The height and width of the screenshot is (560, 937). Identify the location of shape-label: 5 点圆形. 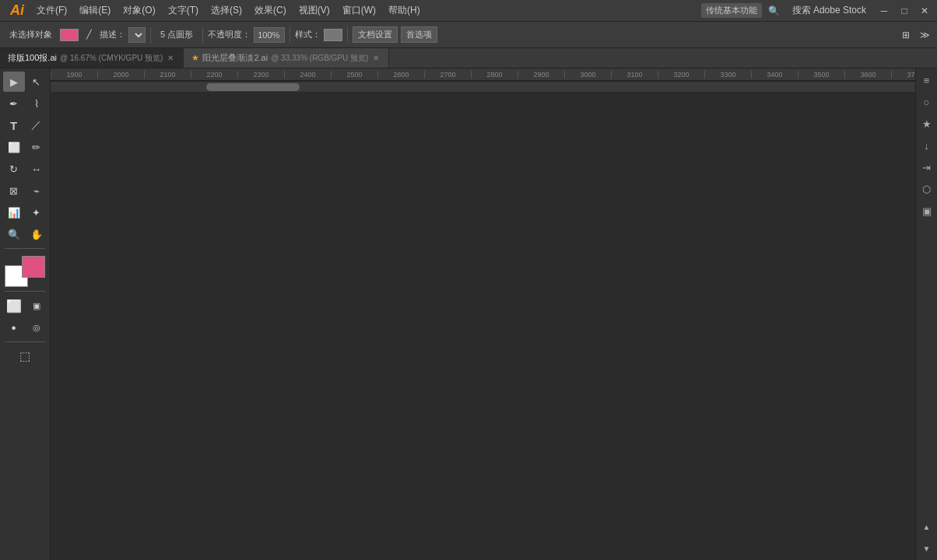
(177, 34).